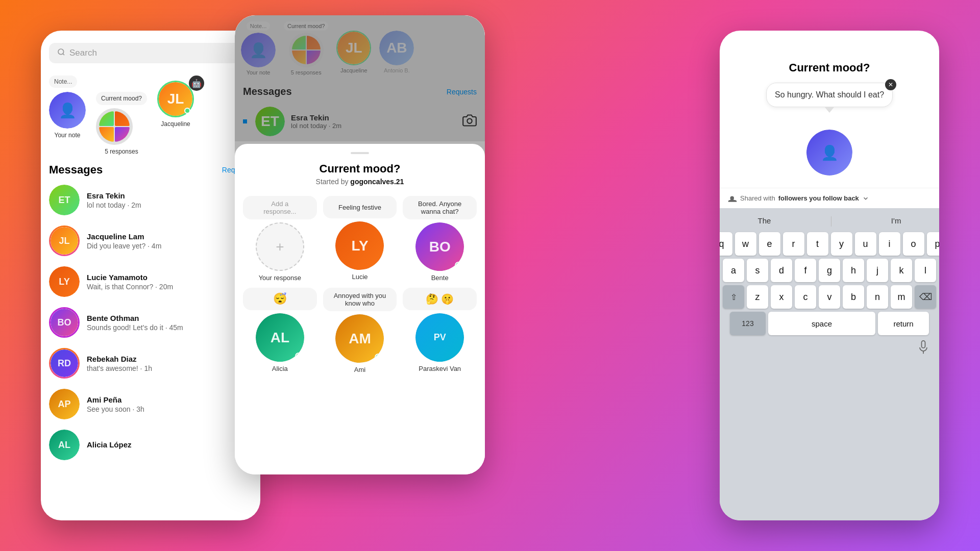 Image resolution: width=980 pixels, height=551 pixels. I want to click on shared-with-bar: Shared with followers you follow back, so click(829, 198).